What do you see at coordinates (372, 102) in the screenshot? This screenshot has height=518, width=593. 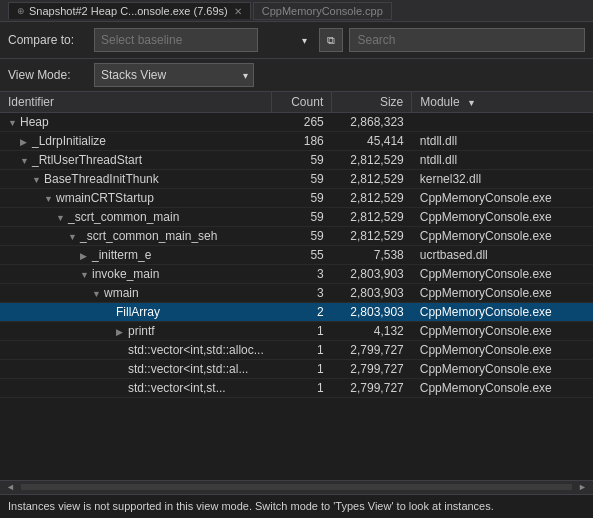 I see `col-header-size: Size` at bounding box center [372, 102].